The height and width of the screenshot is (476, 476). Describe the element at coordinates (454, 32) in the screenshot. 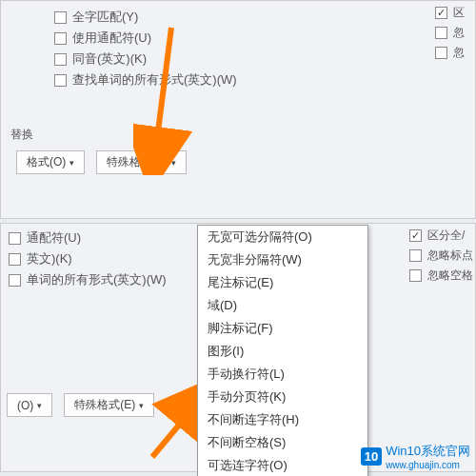

I see `option-right-2: 忽` at that location.